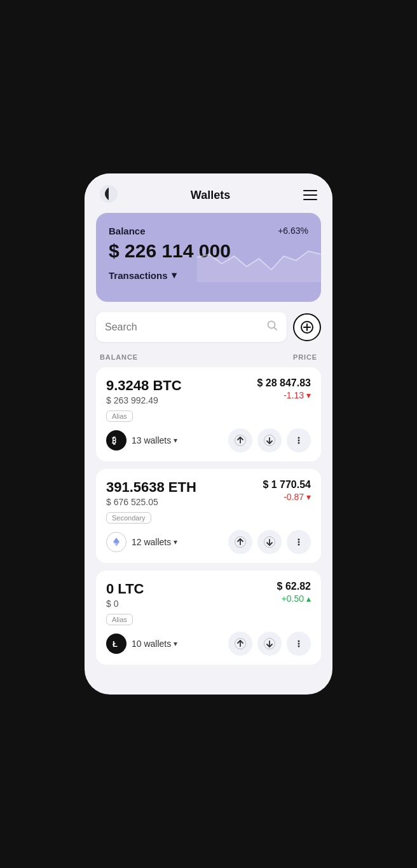 This screenshot has height=868, width=417. I want to click on btc-wallets-label: 13 wallets ▾, so click(154, 440).